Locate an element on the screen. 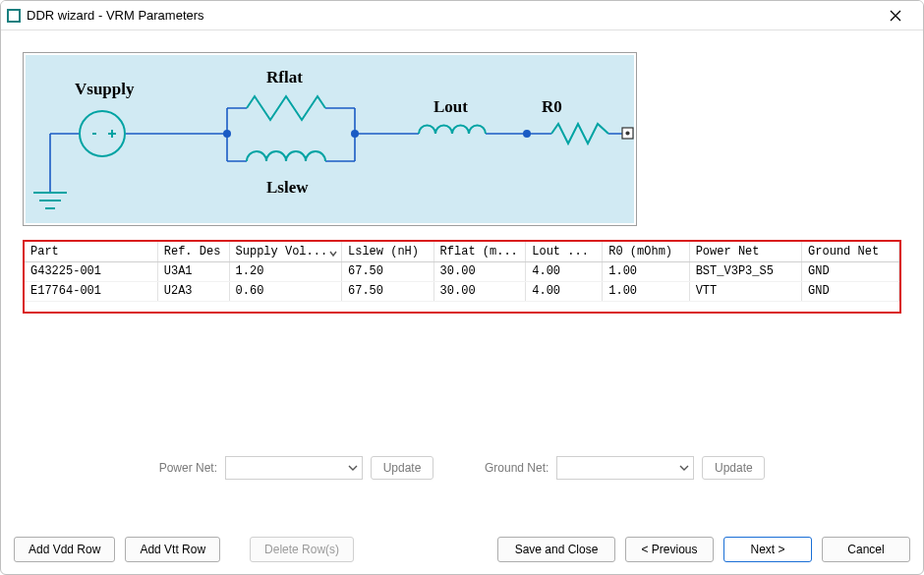 The image size is (924, 575). save-and-close-button: Save and Close is located at coordinates (556, 549).